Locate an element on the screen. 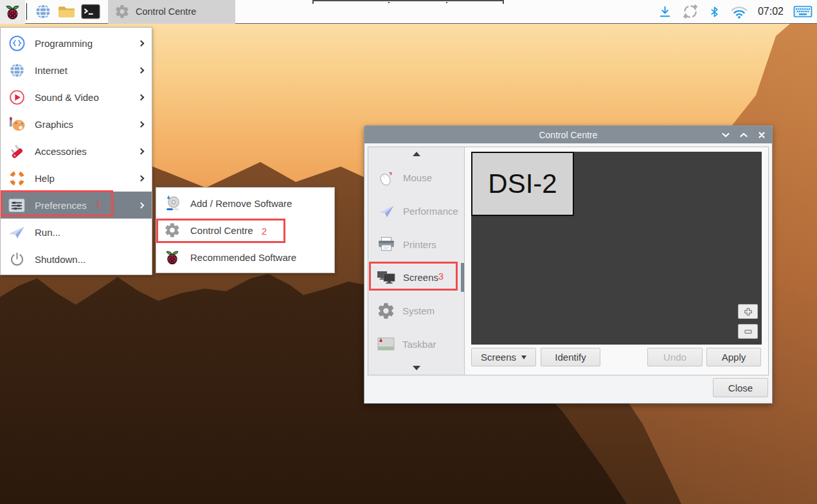  wifi-icon is located at coordinates (739, 12).